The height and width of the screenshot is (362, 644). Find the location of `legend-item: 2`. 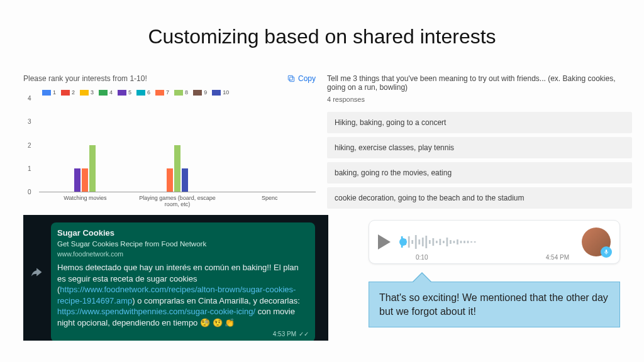

legend-item: 2 is located at coordinates (68, 92).